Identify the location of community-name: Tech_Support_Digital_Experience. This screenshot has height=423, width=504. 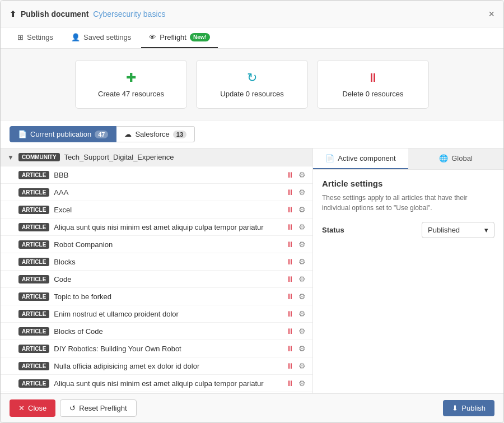
(119, 157).